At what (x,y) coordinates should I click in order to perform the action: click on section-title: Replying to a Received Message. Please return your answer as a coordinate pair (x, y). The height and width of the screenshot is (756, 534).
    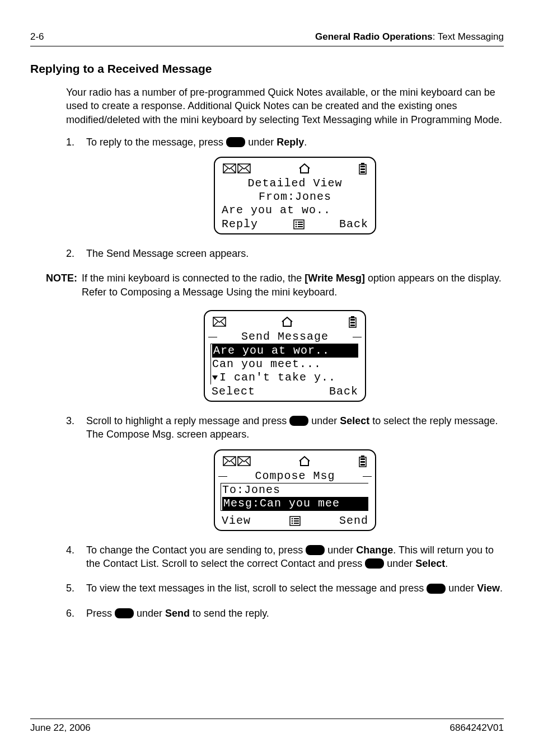
    Looking at the image, I should click on (267, 69).